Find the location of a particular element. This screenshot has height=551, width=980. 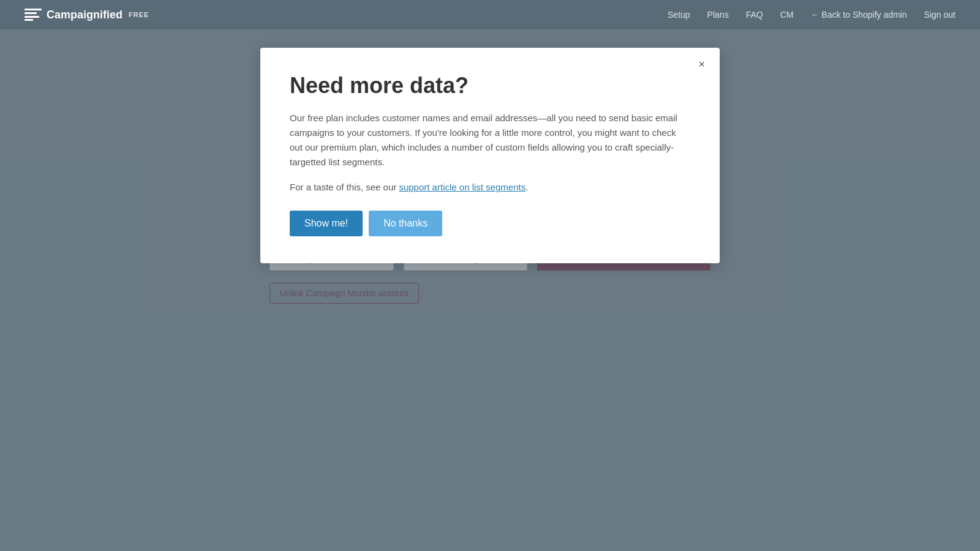

modal-support-link: support article on list segments is located at coordinates (462, 187).